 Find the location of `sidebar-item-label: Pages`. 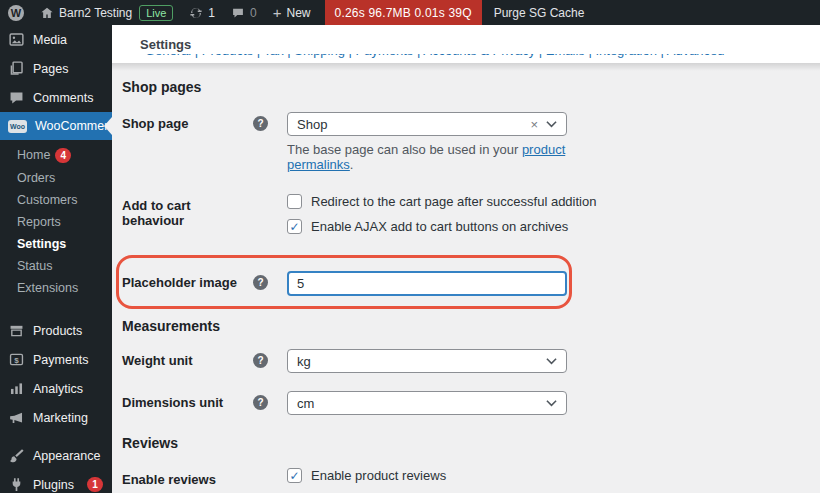

sidebar-item-label: Pages is located at coordinates (50, 69).